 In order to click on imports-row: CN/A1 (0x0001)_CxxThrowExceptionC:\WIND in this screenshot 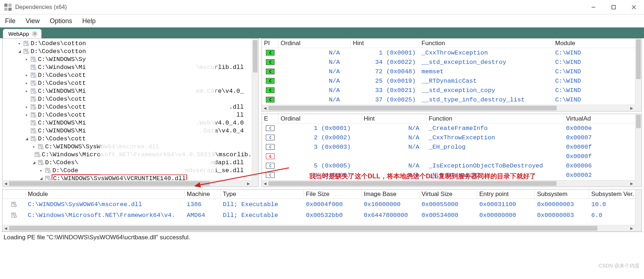, I will do `click(449, 53)`.